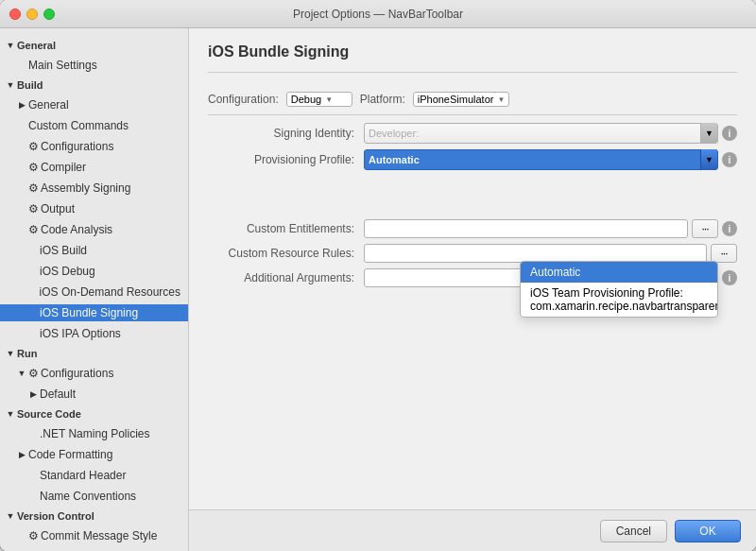  Describe the element at coordinates (32, 14) in the screenshot. I see `minimize-button` at that location.